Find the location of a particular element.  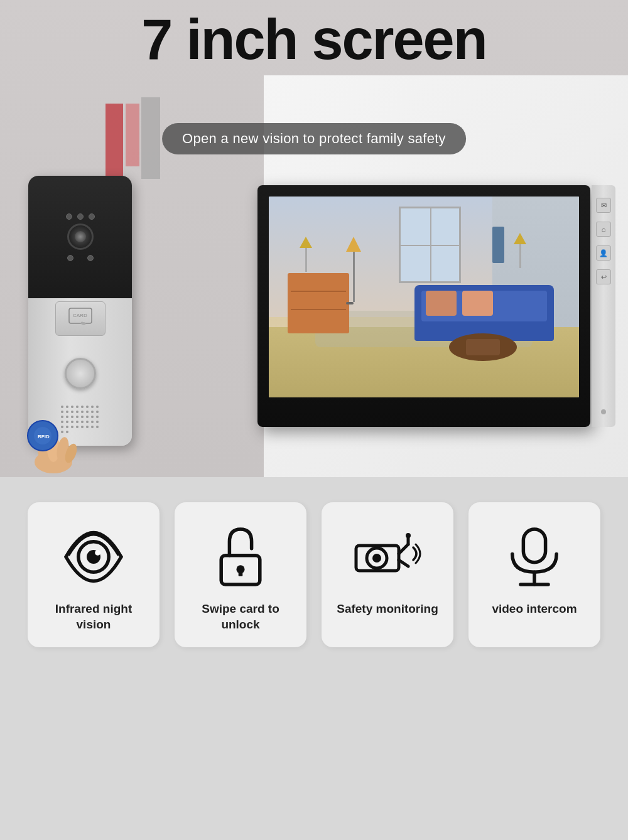

feature-card-swipe: Swipe card to unlock is located at coordinates (241, 575).